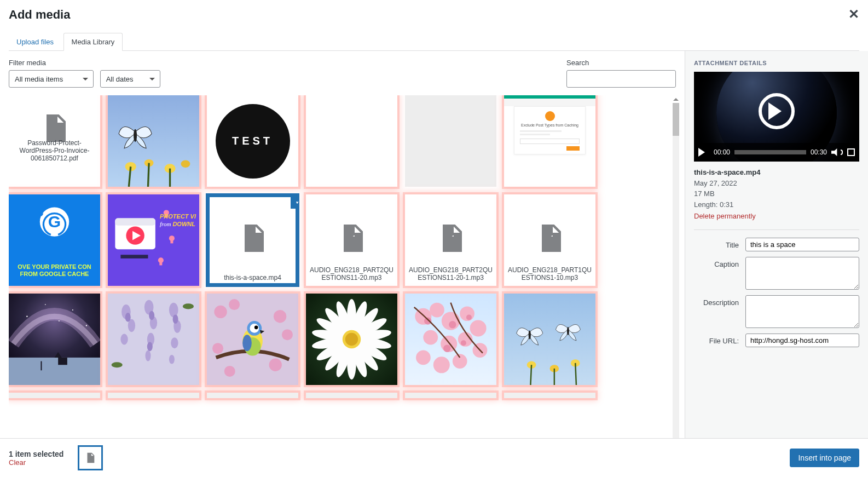 This screenshot has width=868, height=477. I want to click on filter-label: Filter media, so click(288, 62).